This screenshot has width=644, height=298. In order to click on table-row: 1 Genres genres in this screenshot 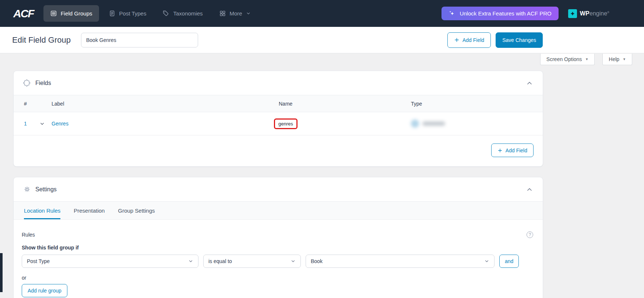, I will do `click(278, 124)`.